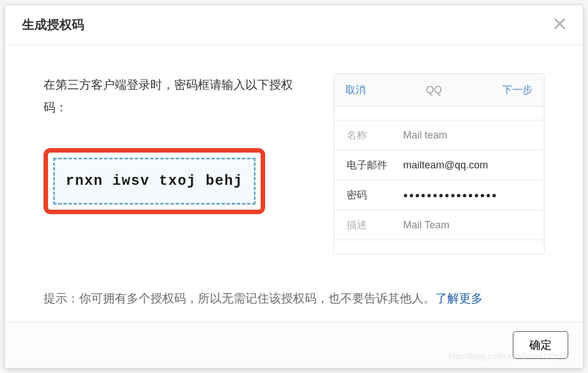  What do you see at coordinates (294, 345) in the screenshot?
I see `modal-footer: 确定` at bounding box center [294, 345].